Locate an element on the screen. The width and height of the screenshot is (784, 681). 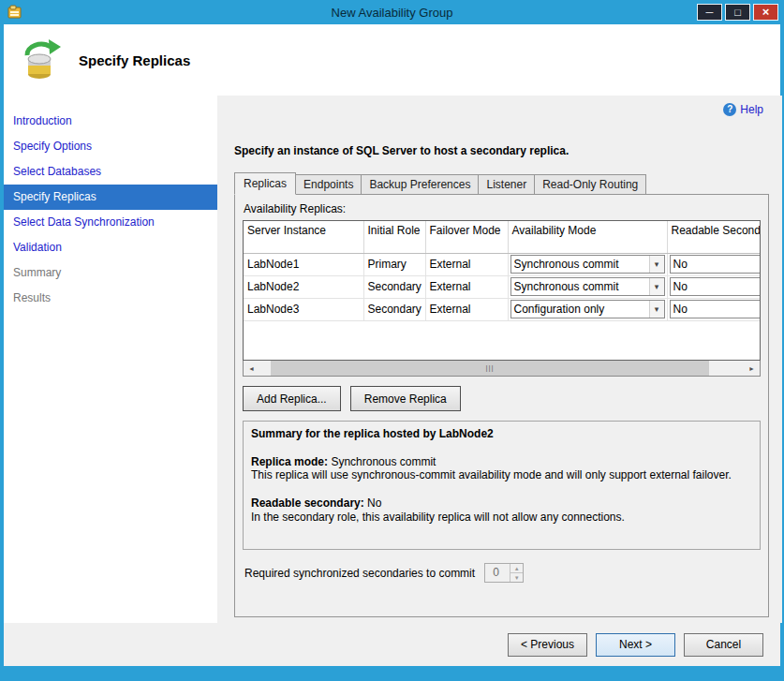
readable-secondary-line: Readable secondary: No is located at coordinates (502, 504).